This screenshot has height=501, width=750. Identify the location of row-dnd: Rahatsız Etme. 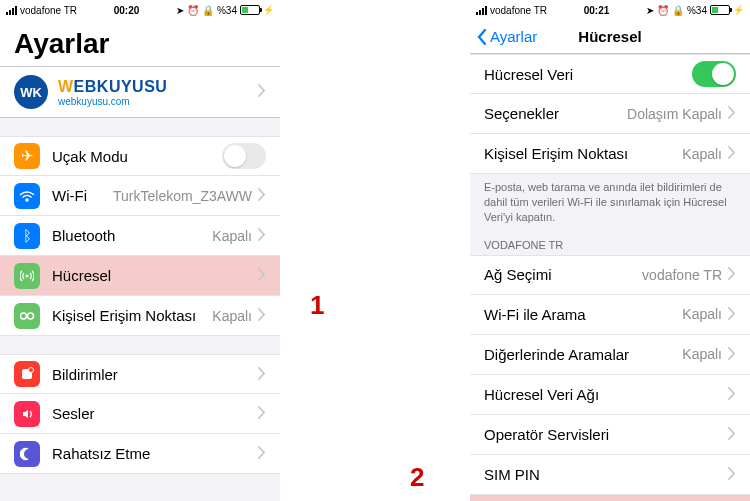
(140, 454).